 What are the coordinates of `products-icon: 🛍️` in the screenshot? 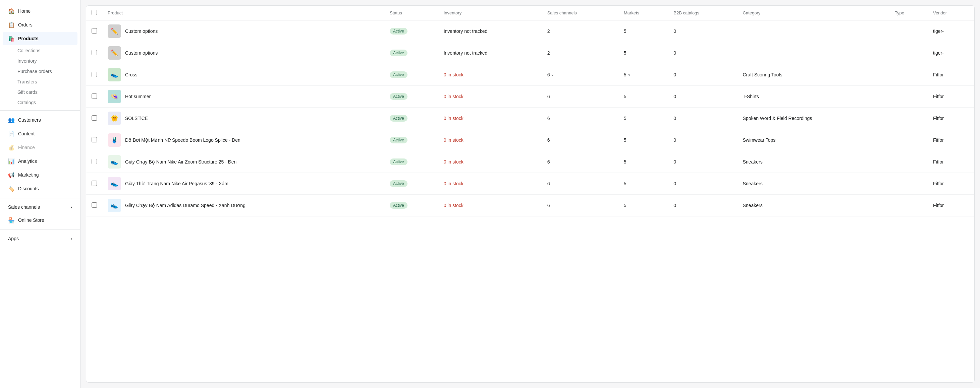 It's located at (11, 39).